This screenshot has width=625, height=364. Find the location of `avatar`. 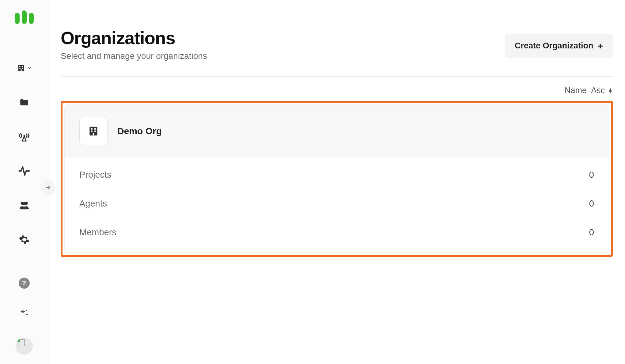

avatar is located at coordinates (24, 346).